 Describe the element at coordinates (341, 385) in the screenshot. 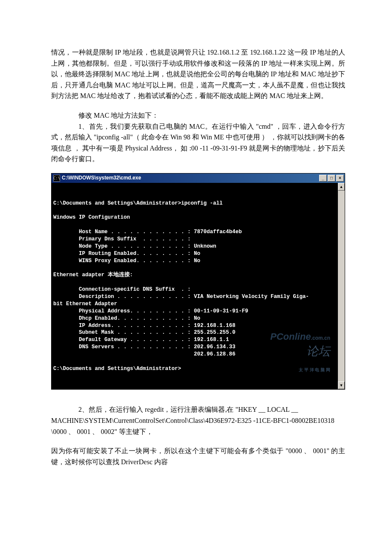

I see `scroll-down-button: ▼` at that location.